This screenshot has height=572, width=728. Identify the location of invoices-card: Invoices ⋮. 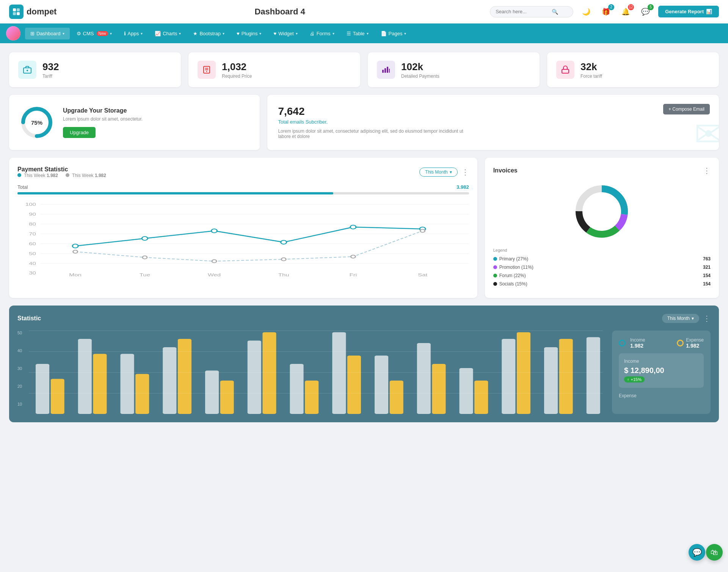
(602, 228).